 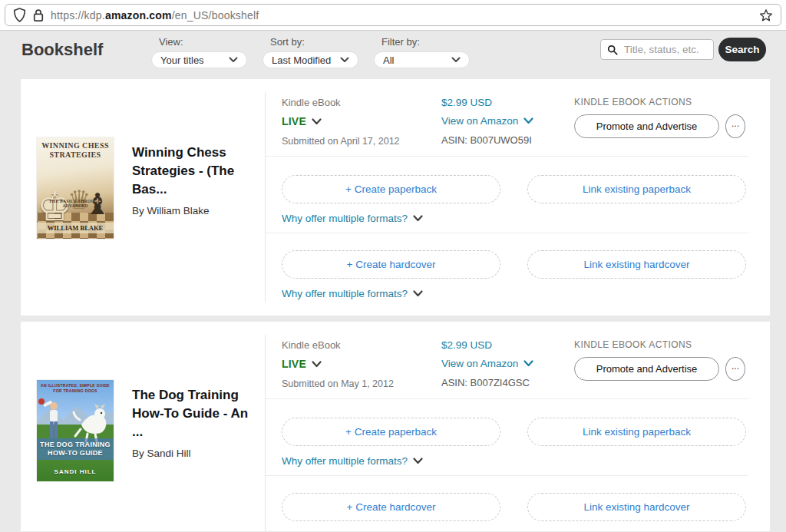 I want to click on cover-tagline-text: AN ILLUSTRATED, SIMPLE GUIDE FOR TRAININ…, so click(x=75, y=388).